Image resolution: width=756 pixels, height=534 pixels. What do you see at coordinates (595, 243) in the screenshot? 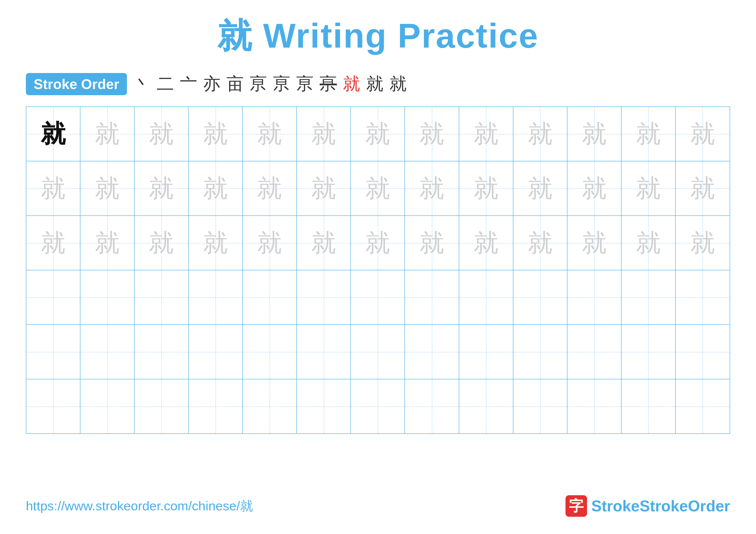
I see `grid-cell-3-11: 就` at bounding box center [595, 243].